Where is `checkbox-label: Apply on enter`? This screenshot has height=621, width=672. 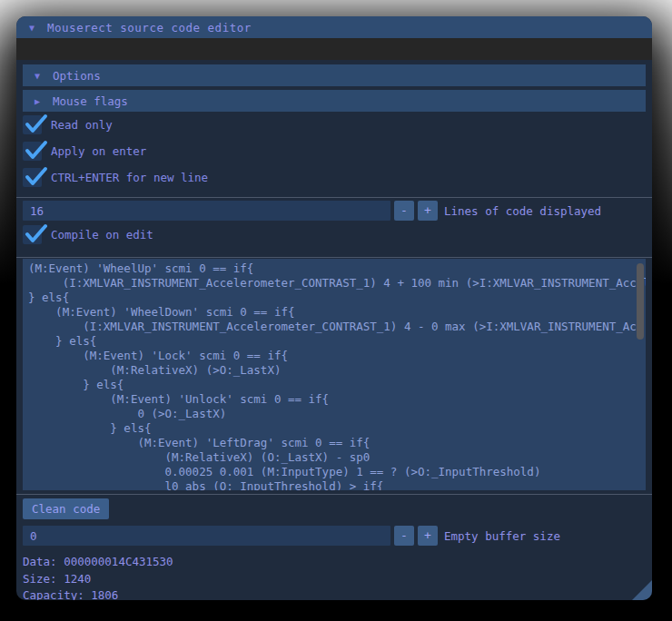 checkbox-label: Apply on enter is located at coordinates (98, 151).